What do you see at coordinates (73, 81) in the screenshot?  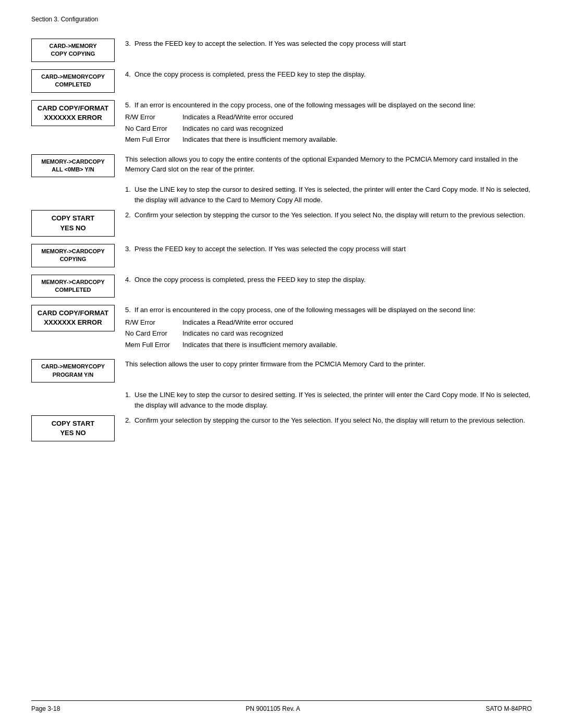 I see `lcd-box-row2: CARD->MEMORYCOPYCOMPLETED` at bounding box center [73, 81].